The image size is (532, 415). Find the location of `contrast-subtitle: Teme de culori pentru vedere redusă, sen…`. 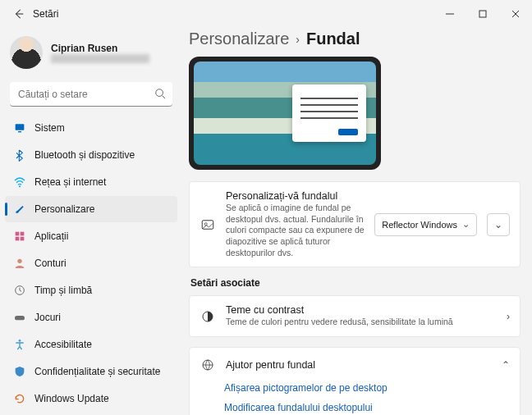

contrast-subtitle: Teme de culori pentru vedere redusă, sen… is located at coordinates (361, 322).